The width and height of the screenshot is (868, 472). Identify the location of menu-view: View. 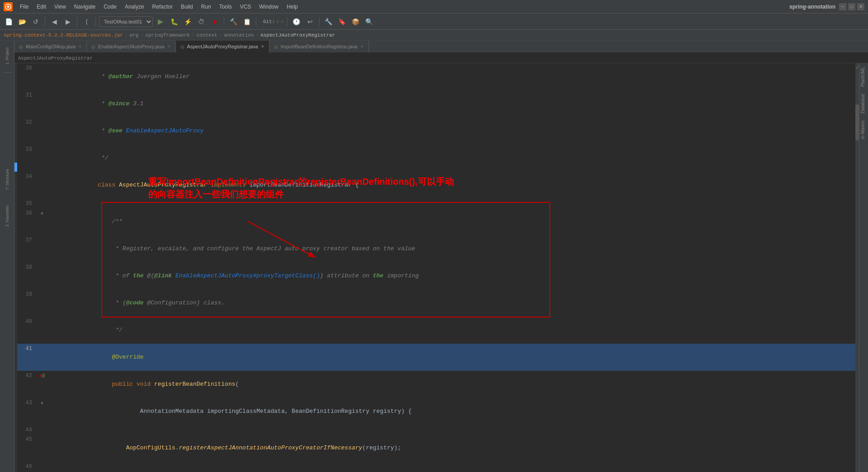
(60, 7).